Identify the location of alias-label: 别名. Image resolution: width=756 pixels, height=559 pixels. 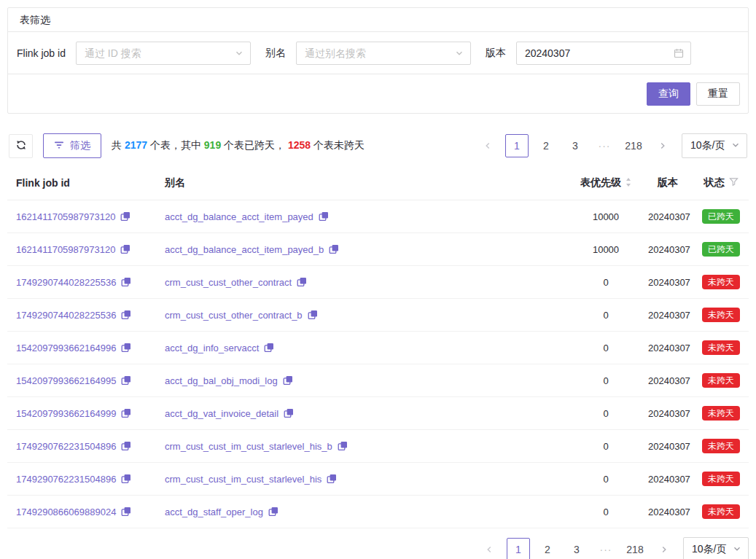
(276, 53).